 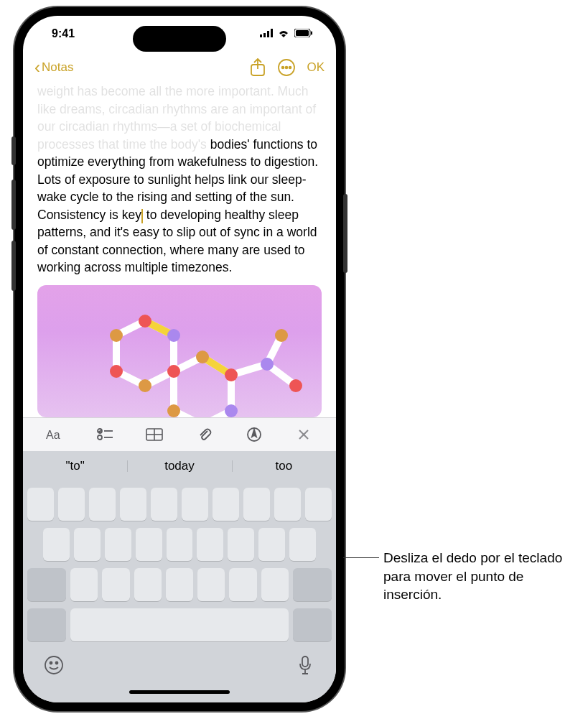 I want to click on text-format-button: Aa, so click(x=55, y=435).